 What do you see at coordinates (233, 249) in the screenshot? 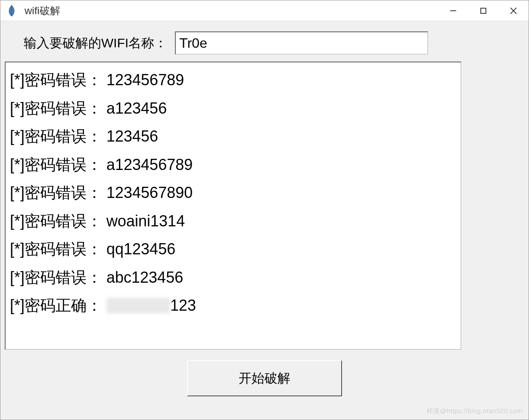
I see `log-line: [*]密码错误： qq123456` at bounding box center [233, 249].